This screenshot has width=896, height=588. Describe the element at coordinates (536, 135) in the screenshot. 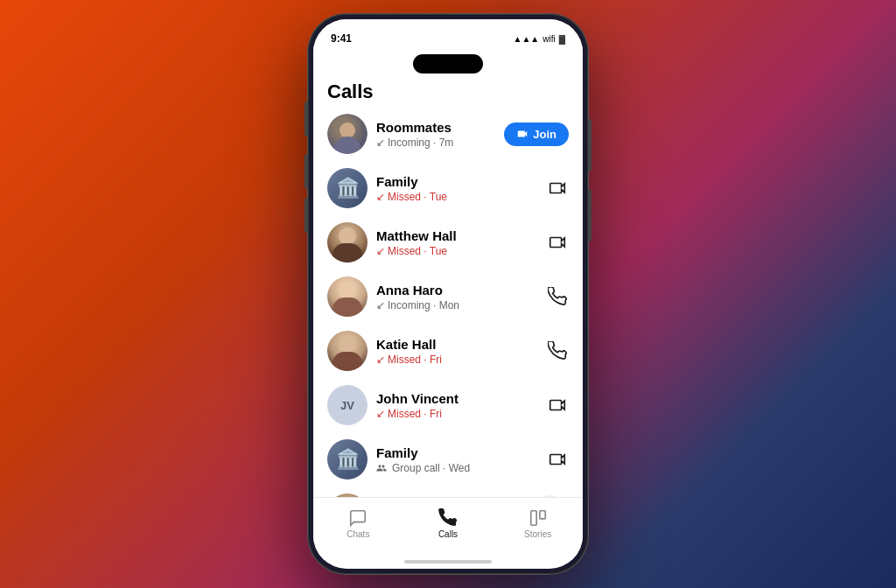

I see `join-button: Join` at that location.